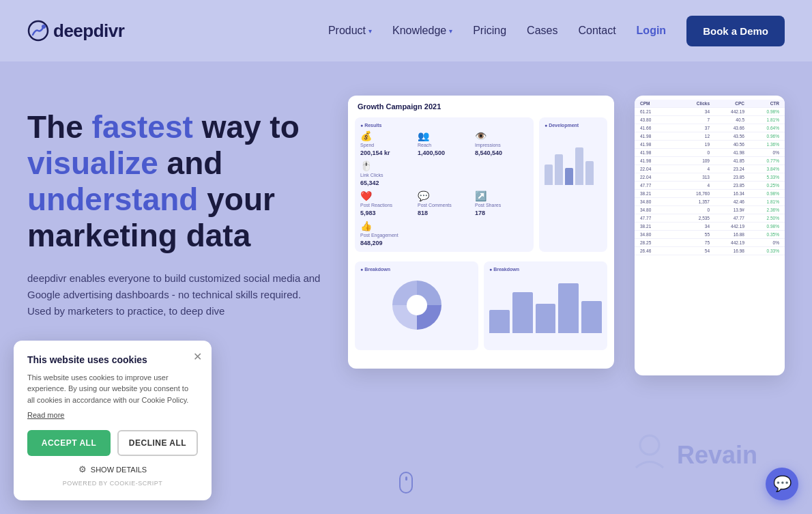 Image resolution: width=812 pixels, height=514 pixels. What do you see at coordinates (83, 470) in the screenshot?
I see `gear-icon: ⚙` at bounding box center [83, 470].